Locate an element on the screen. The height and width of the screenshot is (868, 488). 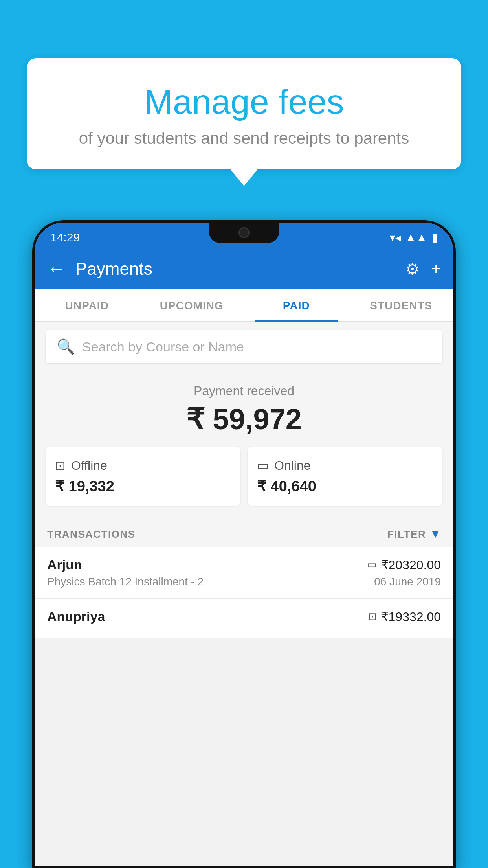
search-box: 🔍 Search by Course or Name is located at coordinates (244, 347).